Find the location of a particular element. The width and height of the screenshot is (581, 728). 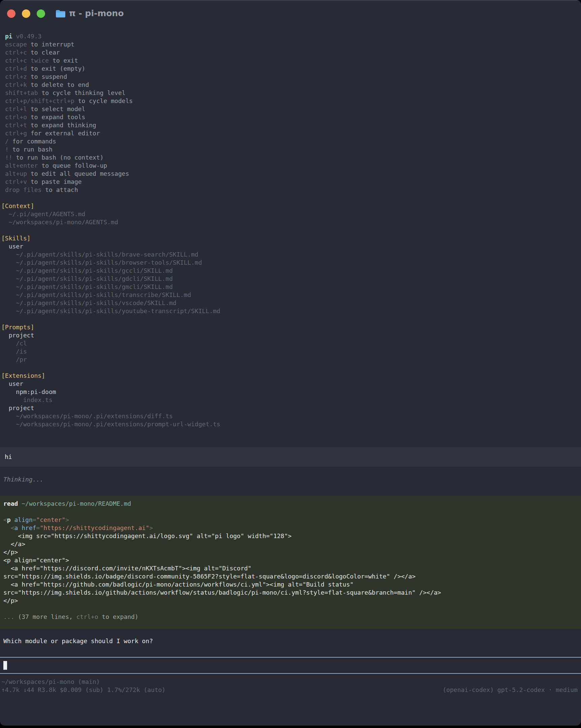

section-row: ~/.pi/agent/skills/pi-skills/transcribe/… is located at coordinates (291, 295).